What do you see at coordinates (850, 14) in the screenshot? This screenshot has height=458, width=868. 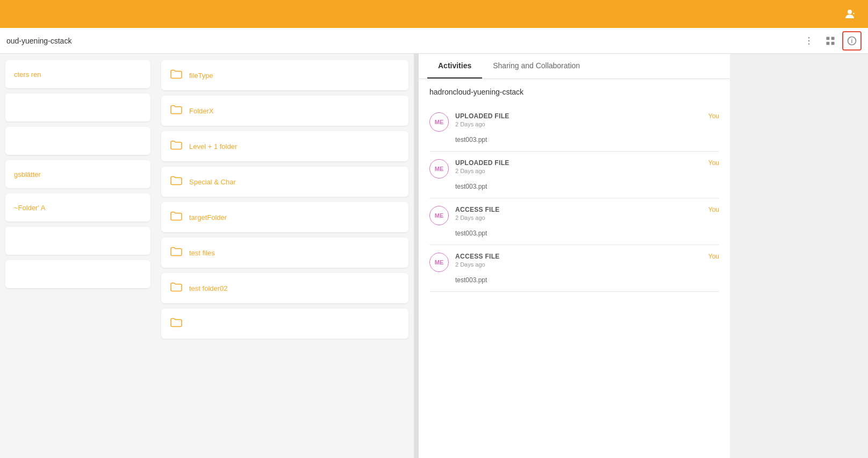 I see `user-menu-button` at bounding box center [850, 14].